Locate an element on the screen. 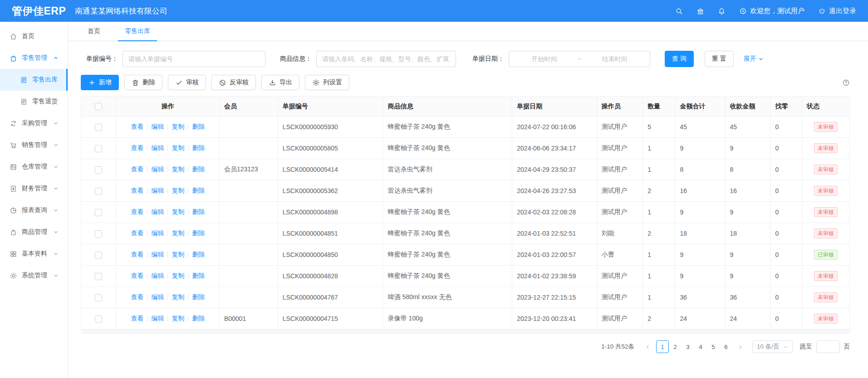  page-button-4: 4 is located at coordinates (701, 347).